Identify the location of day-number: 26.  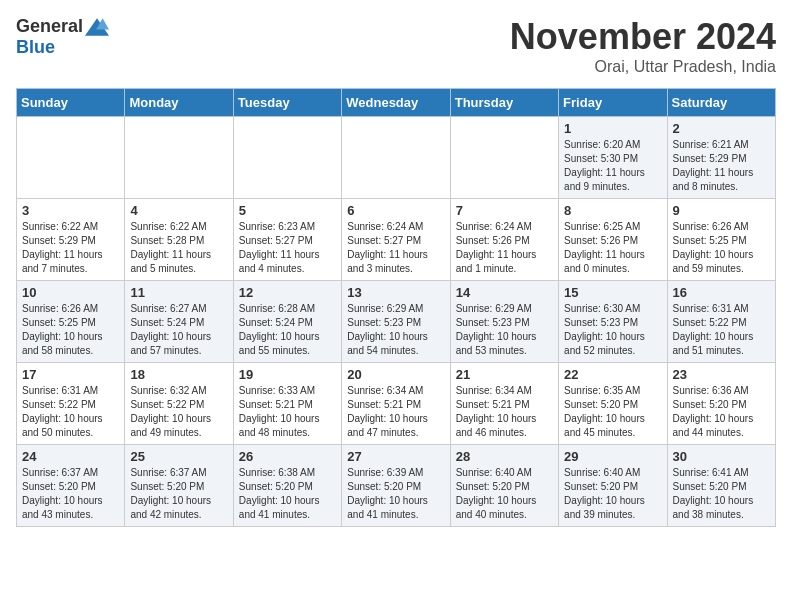
(288, 456).